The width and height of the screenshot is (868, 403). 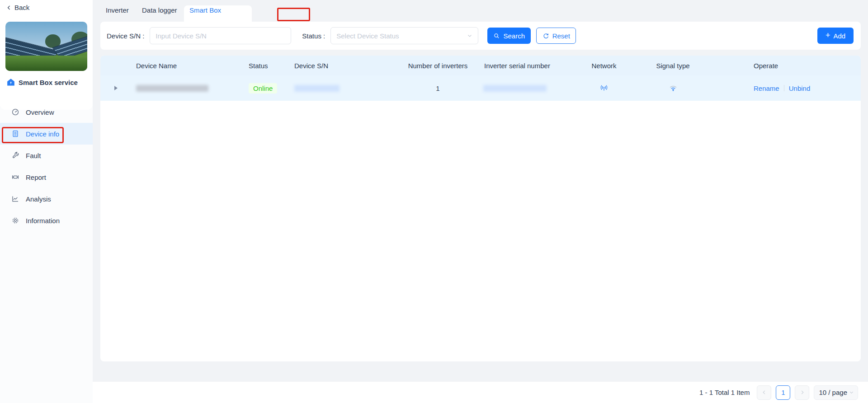 What do you see at coordinates (514, 36) in the screenshot?
I see `search-button-label: Search` at bounding box center [514, 36].